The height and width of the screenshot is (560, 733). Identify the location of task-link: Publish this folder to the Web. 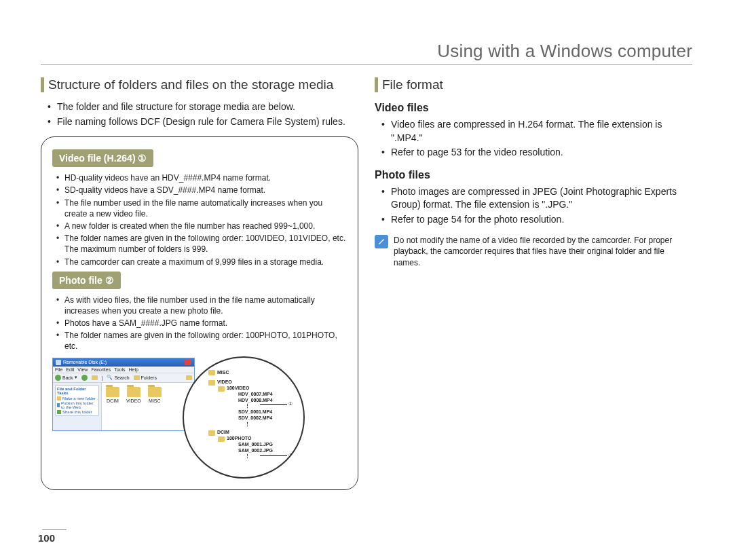
(77, 405).